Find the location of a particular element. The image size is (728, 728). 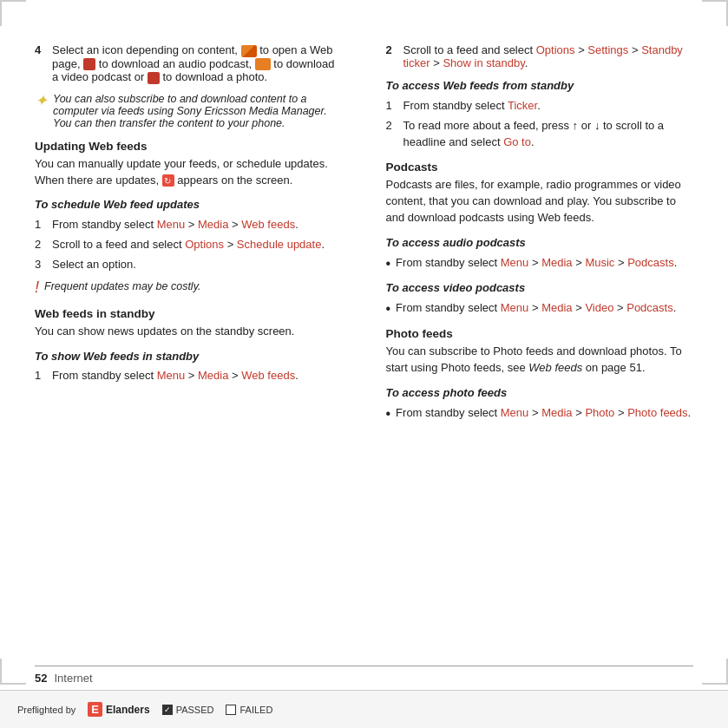

update-icon: ↻ is located at coordinates (168, 180).